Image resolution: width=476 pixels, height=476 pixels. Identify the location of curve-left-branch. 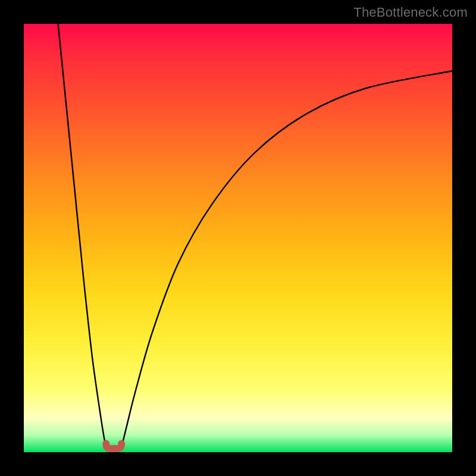
(83, 237).